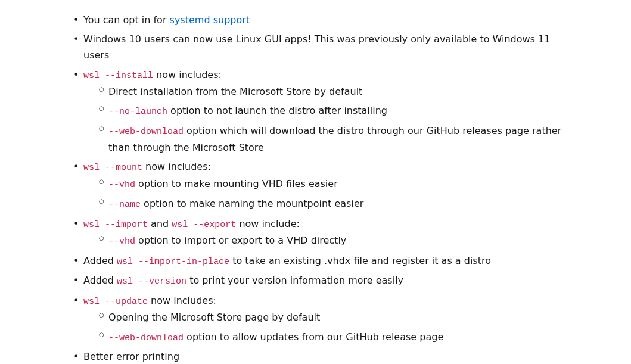  I want to click on list-item: Opening the Microsoft Store page by defa…, so click(340, 317).